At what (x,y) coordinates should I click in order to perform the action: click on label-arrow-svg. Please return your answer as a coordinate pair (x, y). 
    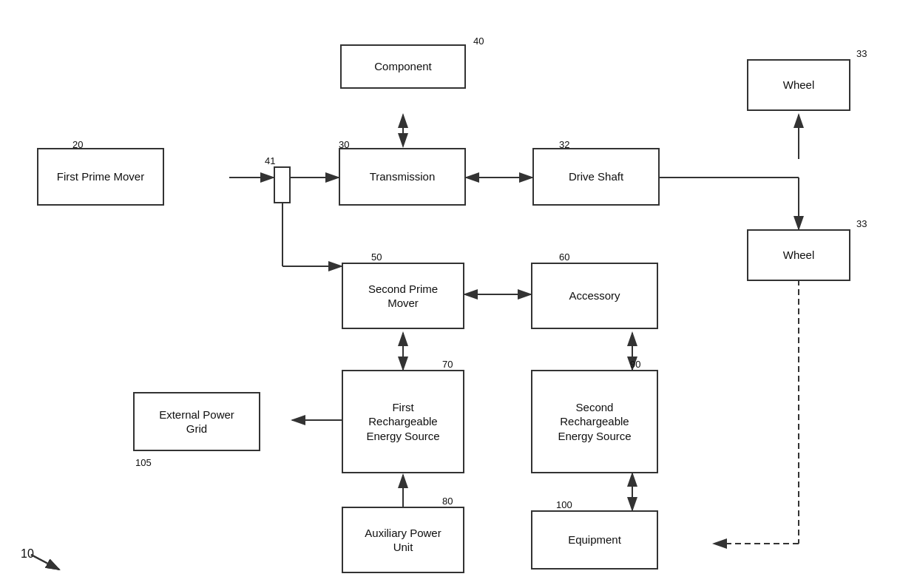
    Looking at the image, I should click on (44, 294).